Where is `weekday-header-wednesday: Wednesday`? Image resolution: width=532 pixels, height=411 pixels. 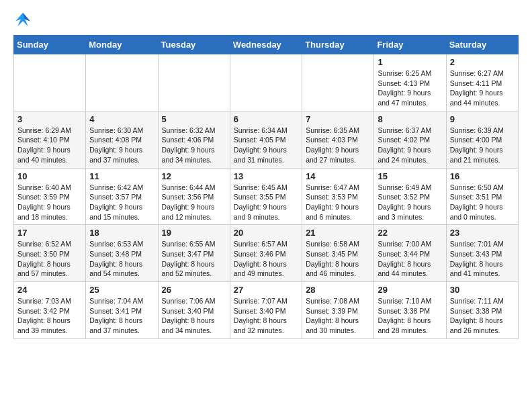 weekday-header-wednesday: Wednesday is located at coordinates (266, 45).